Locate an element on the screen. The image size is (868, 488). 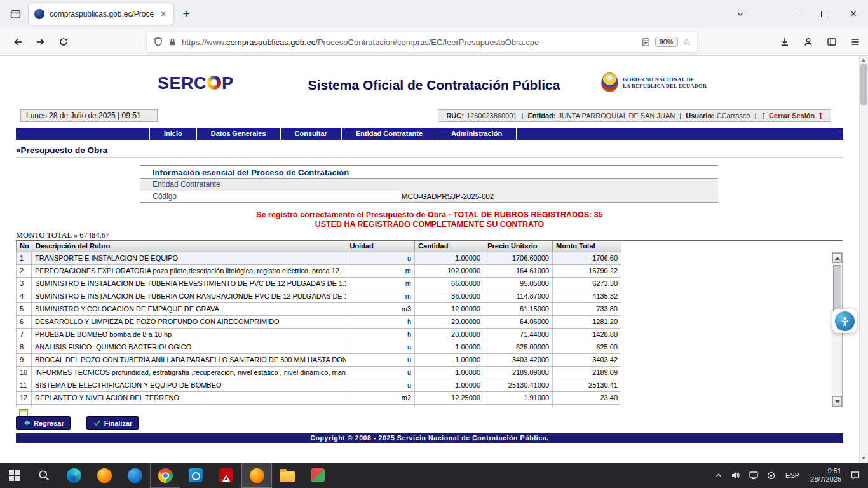
finalizar-button: Finalizar is located at coordinates (113, 423).